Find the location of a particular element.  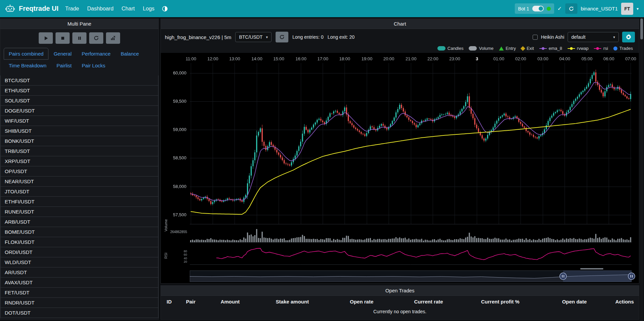

tab-performance: Performance is located at coordinates (96, 54).